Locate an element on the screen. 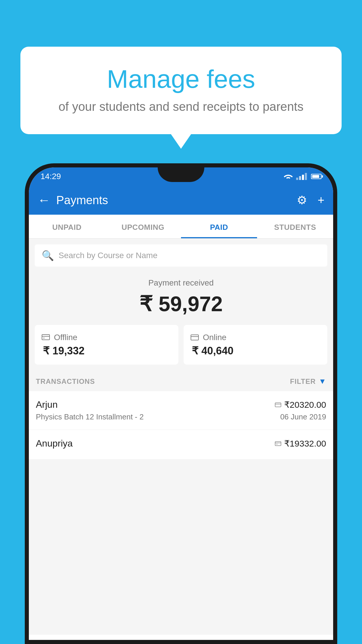  tab-students: STUDENTS is located at coordinates (295, 226).